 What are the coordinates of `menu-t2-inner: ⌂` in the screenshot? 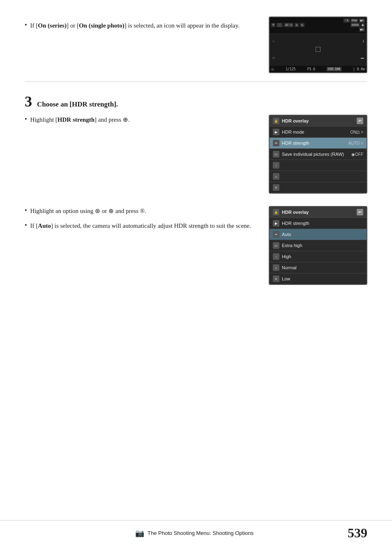 It's located at (277, 176).